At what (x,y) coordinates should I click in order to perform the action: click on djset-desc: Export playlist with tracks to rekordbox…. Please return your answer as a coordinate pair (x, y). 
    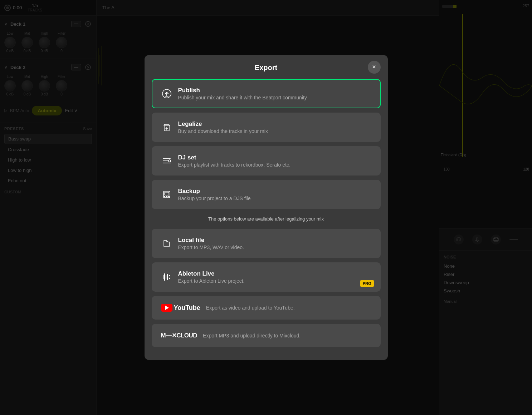
    Looking at the image, I should click on (275, 165).